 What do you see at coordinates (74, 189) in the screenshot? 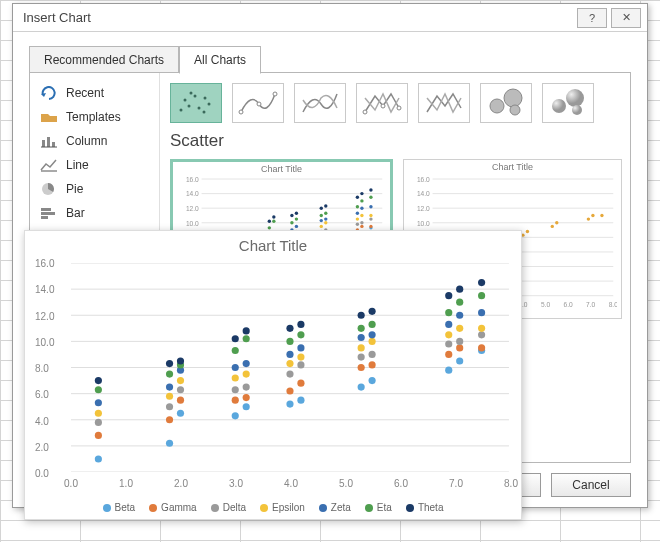
I see `category-label: Pie` at bounding box center [74, 189].